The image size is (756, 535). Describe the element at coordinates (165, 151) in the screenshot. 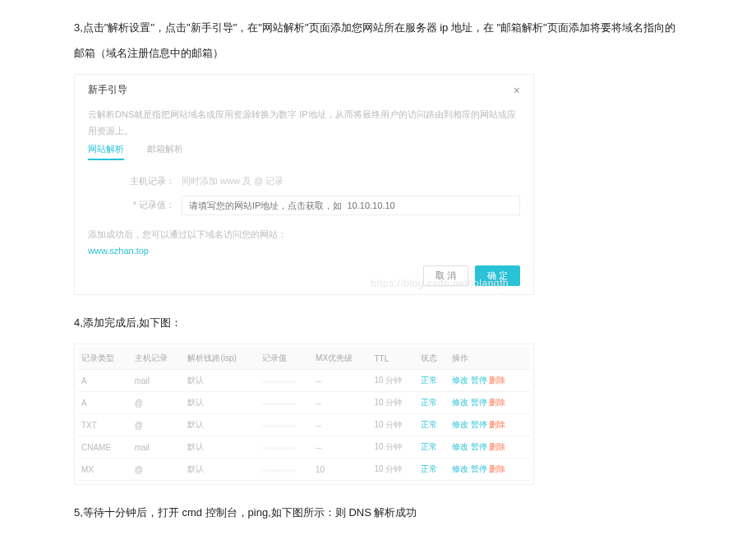

I see `tab-mail-resolve: 邮箱解析` at that location.